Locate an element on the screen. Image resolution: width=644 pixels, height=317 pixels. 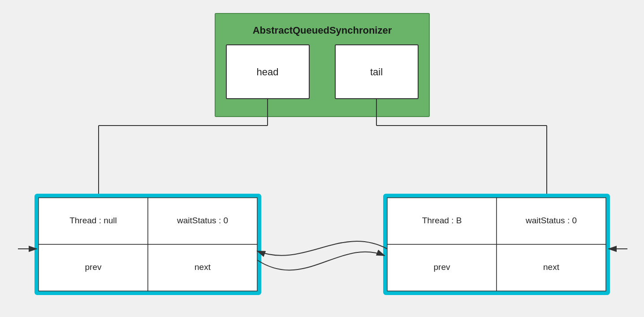
aqs-title: AbstractQueuedSynchronizer is located at coordinates (323, 30).